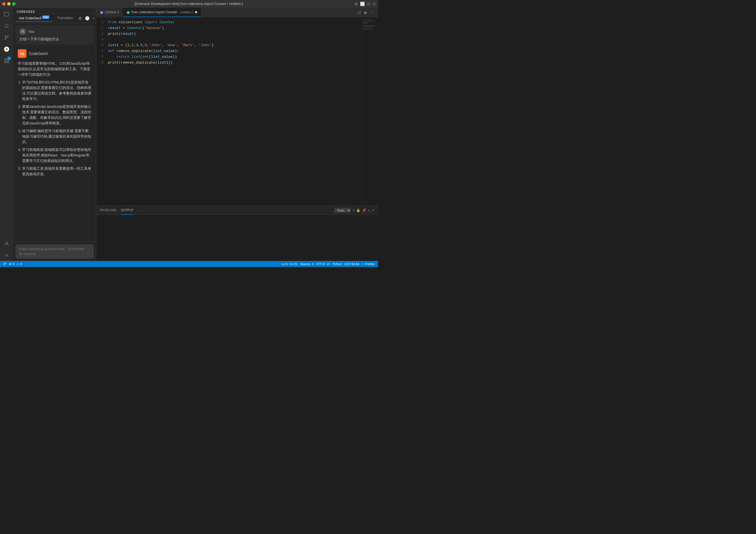  I want to click on line-ending-status: LF, so click(328, 264).